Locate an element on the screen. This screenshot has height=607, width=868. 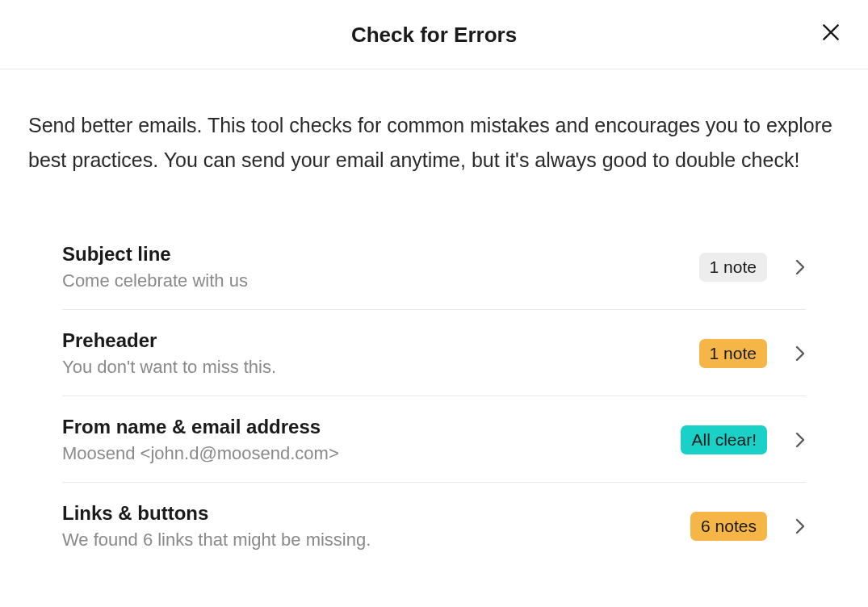
check-item-preheader: Preheader You don't want to miss this. 1… is located at coordinates (434, 354).